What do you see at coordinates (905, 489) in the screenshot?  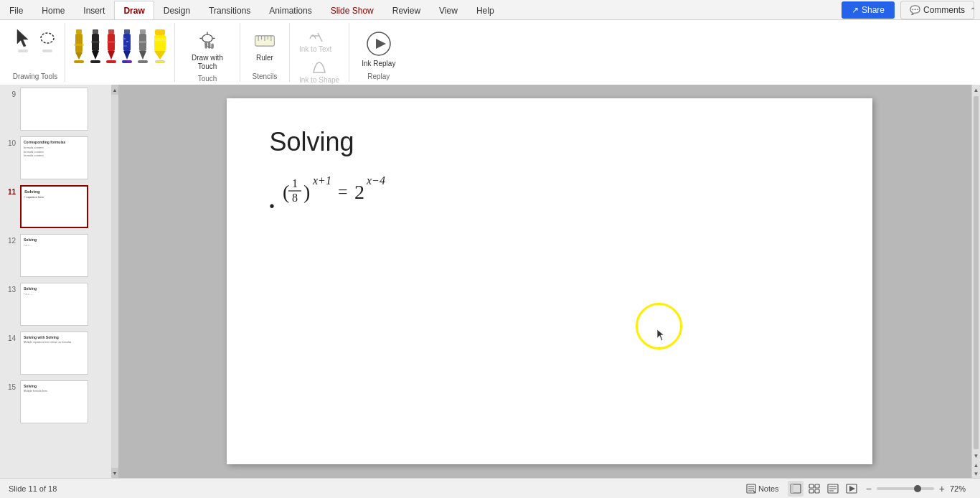 I see `zoom-slider` at bounding box center [905, 489].